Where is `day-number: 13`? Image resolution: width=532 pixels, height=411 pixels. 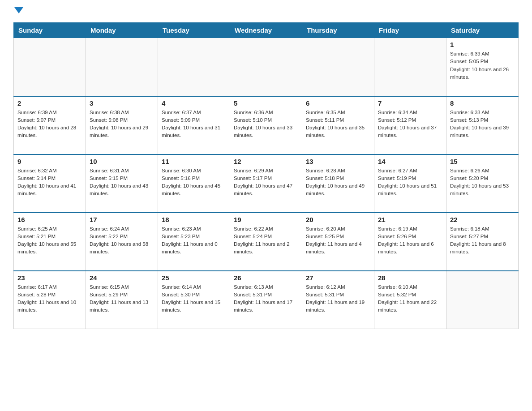
day-number: 13 is located at coordinates (338, 161).